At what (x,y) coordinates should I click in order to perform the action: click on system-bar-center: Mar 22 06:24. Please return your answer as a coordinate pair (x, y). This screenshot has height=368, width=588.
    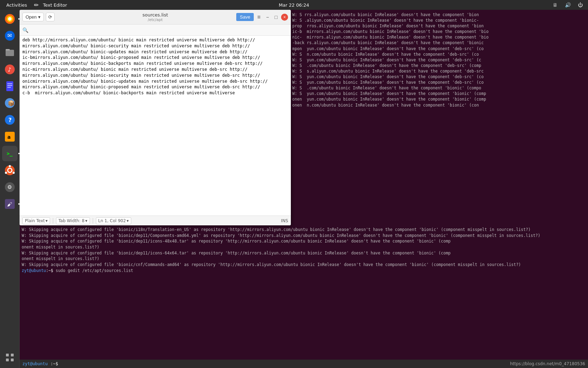
    Looking at the image, I should click on (294, 5).